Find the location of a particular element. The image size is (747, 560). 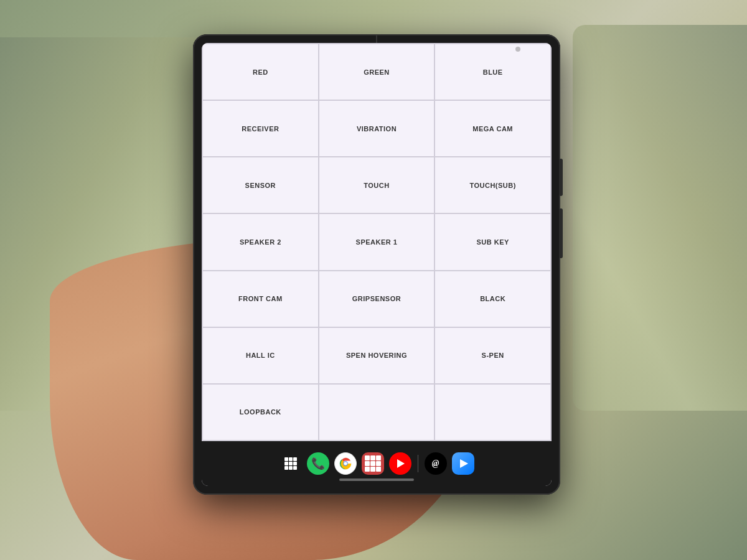

play-store-icon is located at coordinates (463, 464).